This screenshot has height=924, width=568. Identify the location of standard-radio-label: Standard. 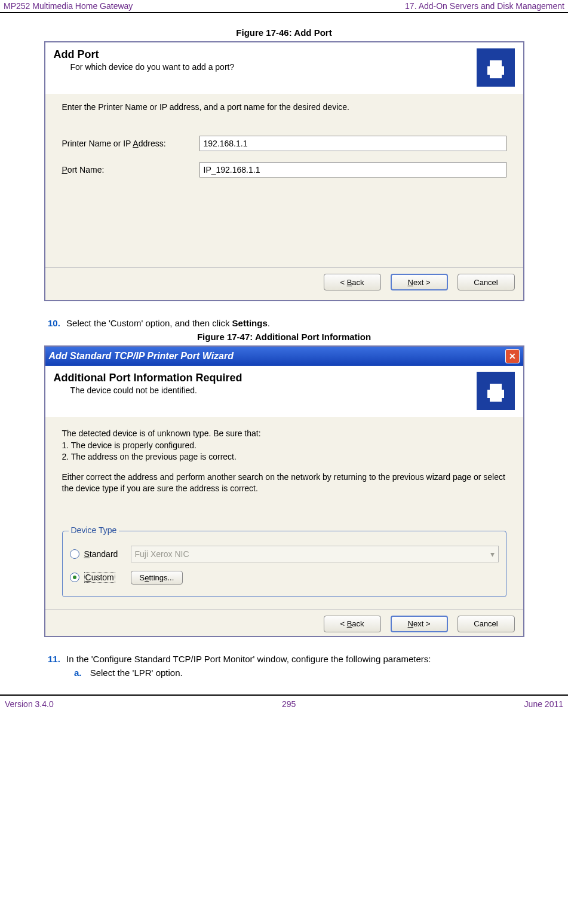
(105, 554).